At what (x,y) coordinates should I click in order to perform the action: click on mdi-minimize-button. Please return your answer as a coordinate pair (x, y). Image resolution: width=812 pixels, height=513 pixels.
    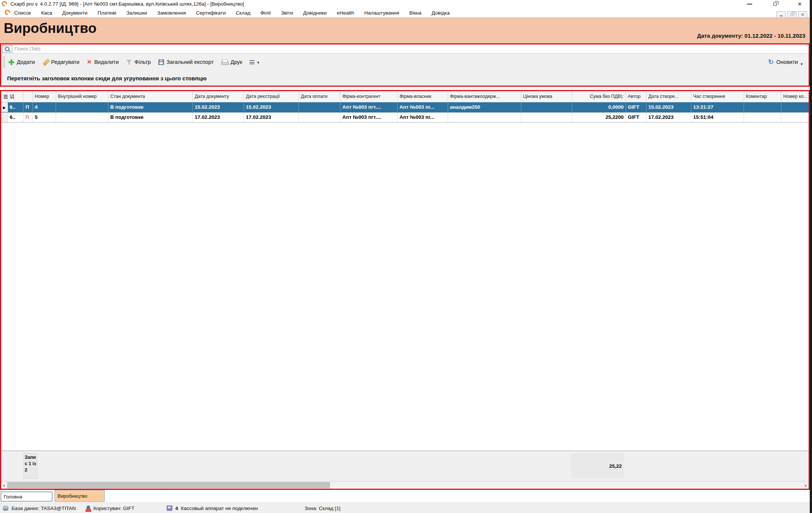
    Looking at the image, I should click on (781, 15).